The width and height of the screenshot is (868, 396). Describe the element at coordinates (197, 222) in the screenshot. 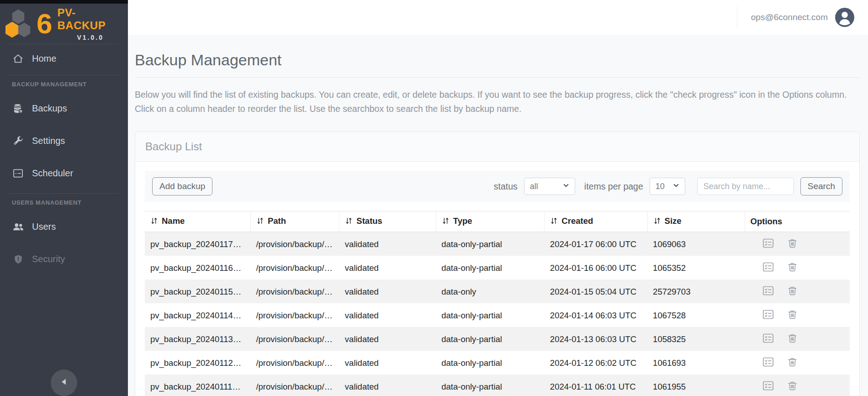

I see `column-header-name: Name` at that location.